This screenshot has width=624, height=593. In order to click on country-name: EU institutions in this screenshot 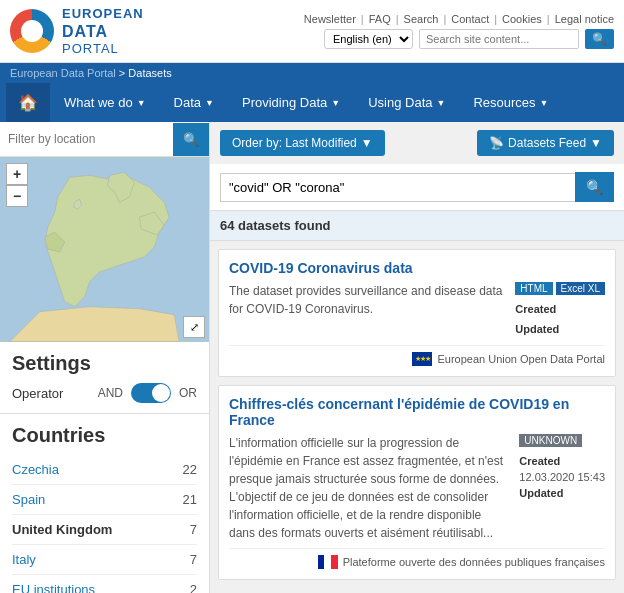, I will do `click(54, 588)`.